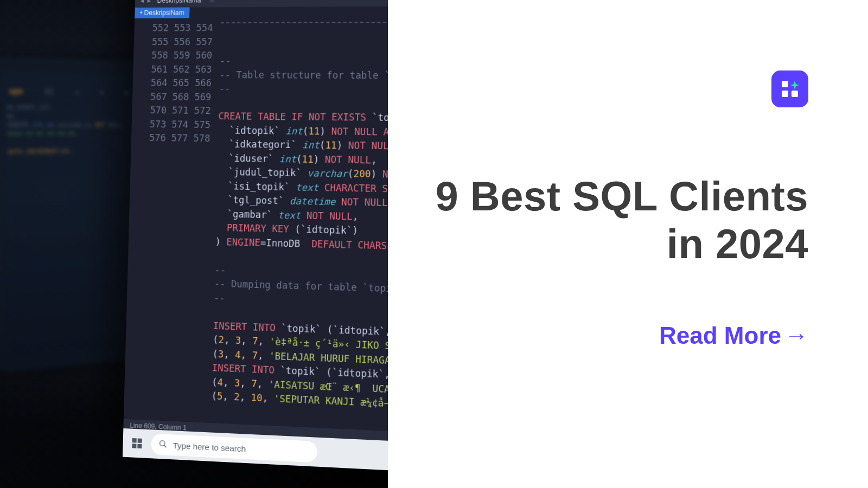  Describe the element at coordinates (173, 222) in the screenshot. I see `line-gutter: 552 553 554 555 556 557 558 559 560 561 …` at that location.